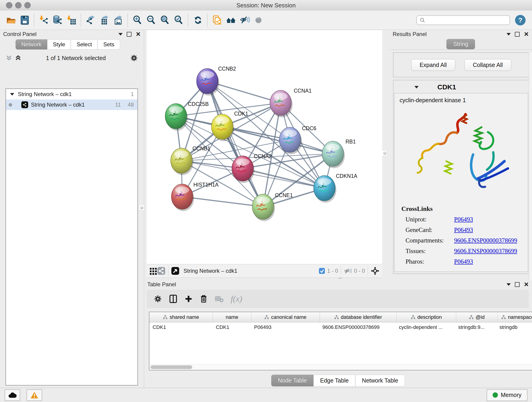 This screenshot has height=402, width=532. What do you see at coordinates (189, 299) in the screenshot?
I see `add-column-icon` at bounding box center [189, 299].